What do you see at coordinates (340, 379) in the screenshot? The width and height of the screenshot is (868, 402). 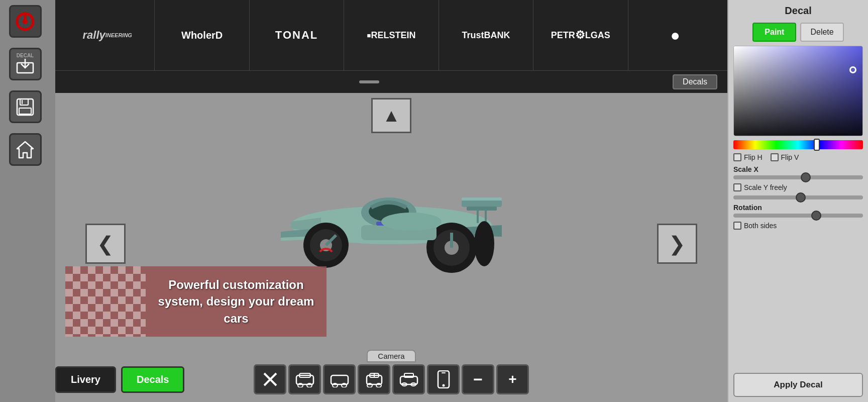 I see `camera-side-button` at bounding box center [340, 379].